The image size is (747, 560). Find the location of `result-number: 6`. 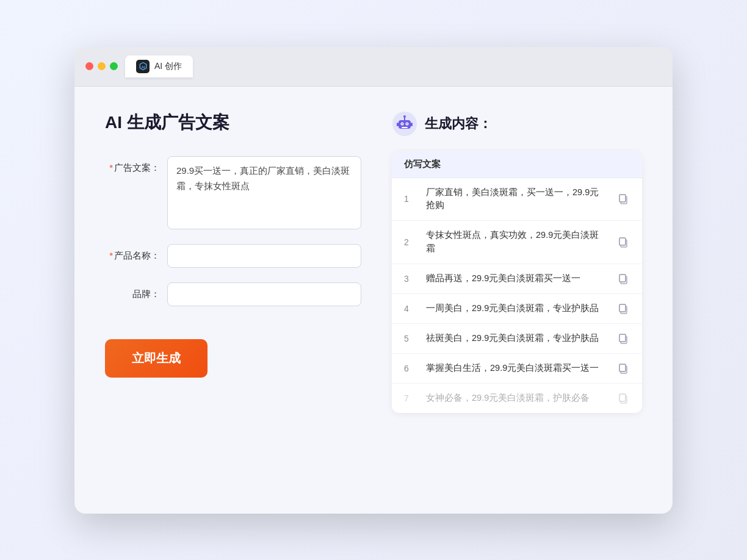

result-number: 6 is located at coordinates (411, 368).